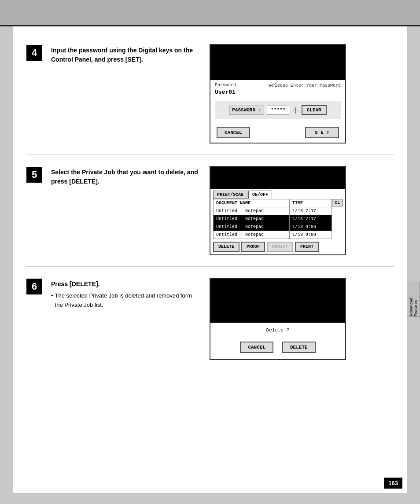 Image resolution: width=420 pixels, height=504 pixels. Describe the element at coordinates (126, 54) in the screenshot. I see `step-4-text: Input the password using the Digital key…` at that location.